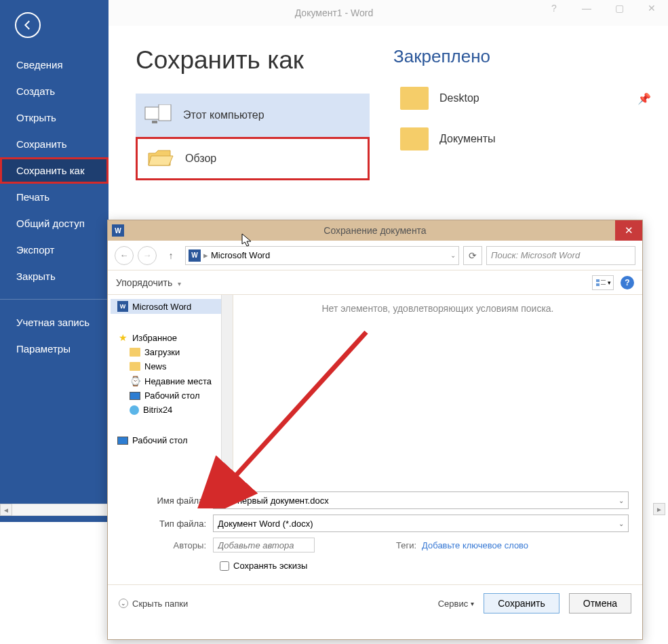 The height and width of the screenshot is (644, 668). I want to click on pin-icon: 📌, so click(644, 99).